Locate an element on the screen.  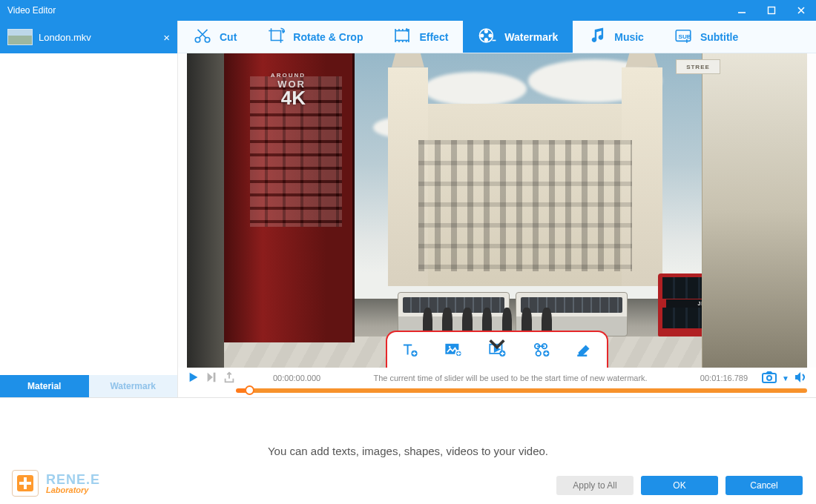
close-button is located at coordinates (801, 10).